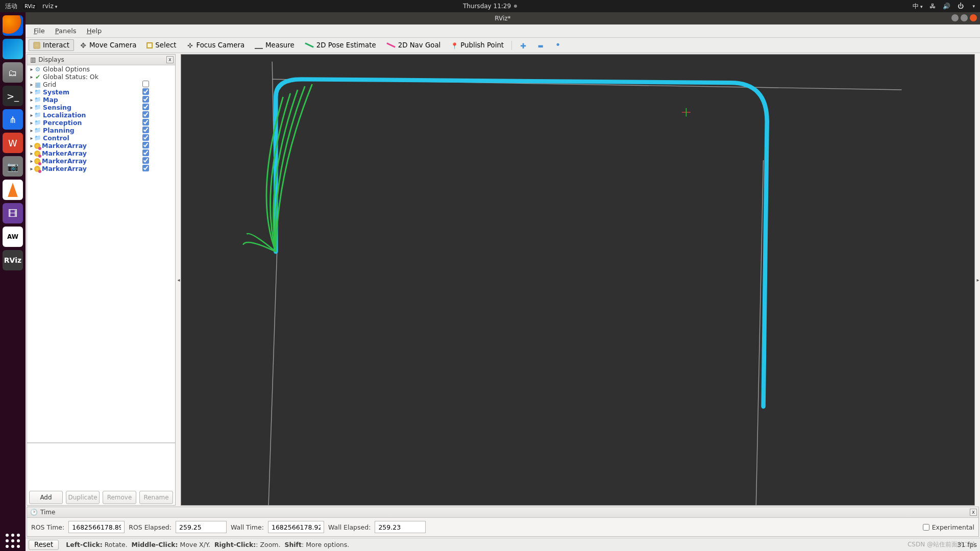 The width and height of the screenshot is (980, 551). I want to click on reset-button: Reset, so click(44, 545).